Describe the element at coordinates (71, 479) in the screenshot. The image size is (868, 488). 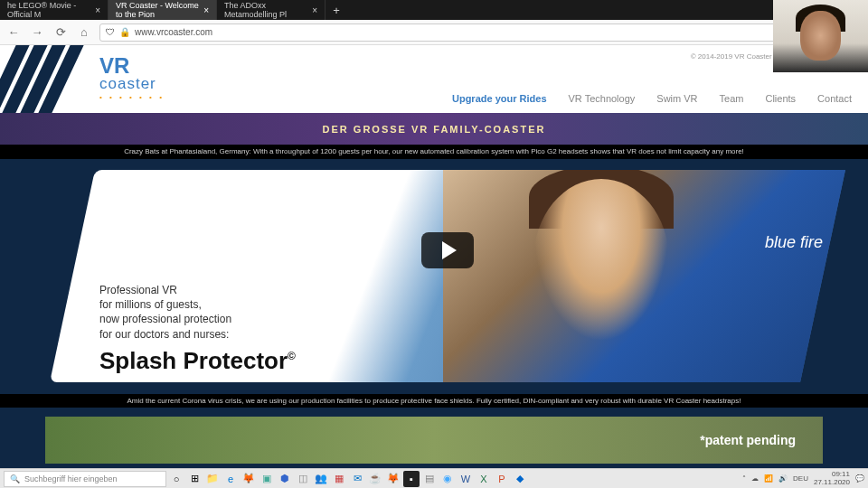
I see `search-placeholder: Suchbegriff hier eingeben` at that location.